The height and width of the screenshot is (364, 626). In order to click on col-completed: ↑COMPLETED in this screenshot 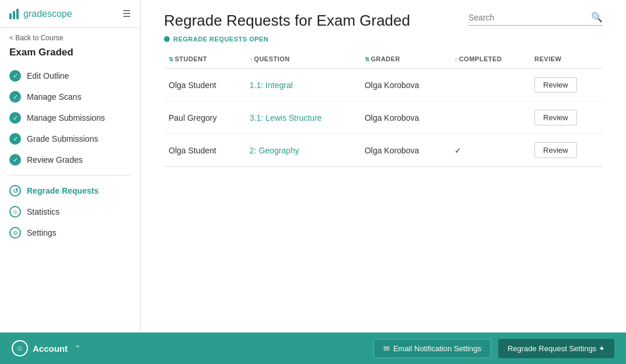, I will do `click(490, 60)`.